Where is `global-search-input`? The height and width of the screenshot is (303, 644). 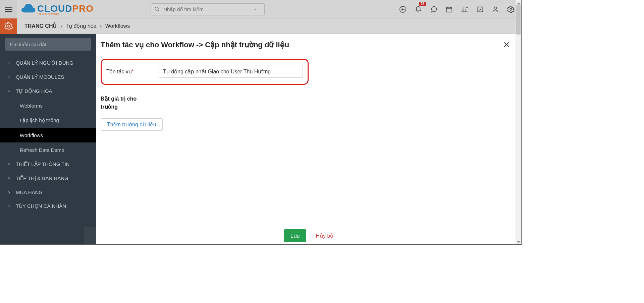 global-search-input is located at coordinates (208, 9).